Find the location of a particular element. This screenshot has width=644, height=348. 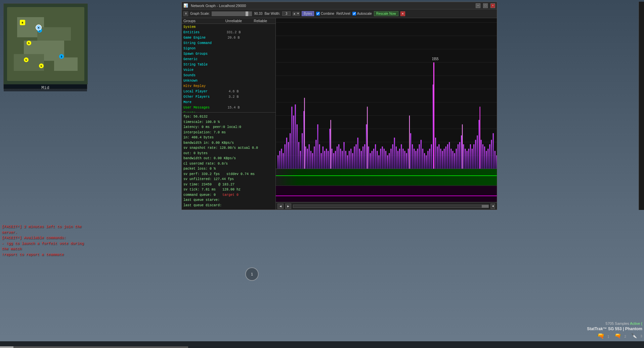

row-otherplayers-unrel: 3.2 B is located at coordinates (234, 97).